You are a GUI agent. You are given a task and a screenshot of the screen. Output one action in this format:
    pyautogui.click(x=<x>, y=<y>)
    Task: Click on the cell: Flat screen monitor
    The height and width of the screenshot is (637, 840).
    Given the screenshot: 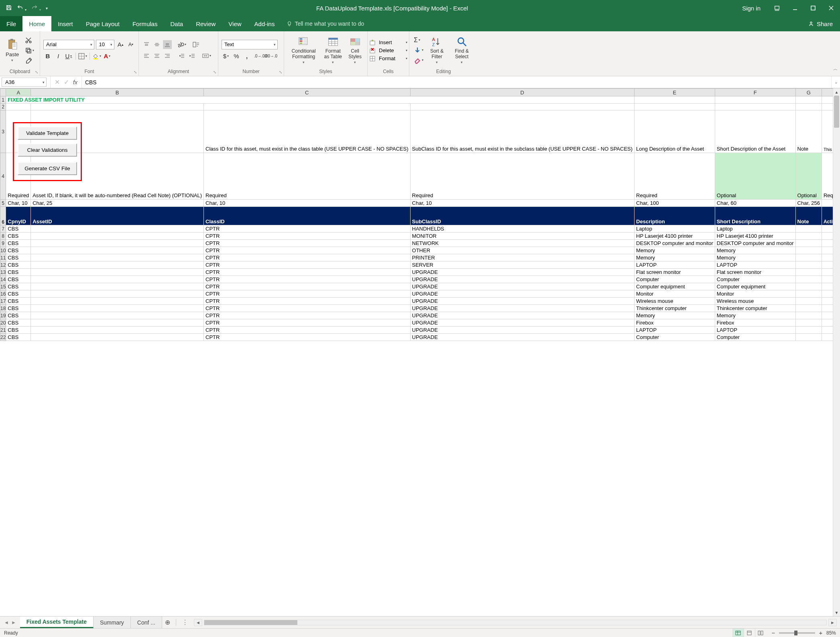 What is the action you would take?
    pyautogui.click(x=755, y=272)
    